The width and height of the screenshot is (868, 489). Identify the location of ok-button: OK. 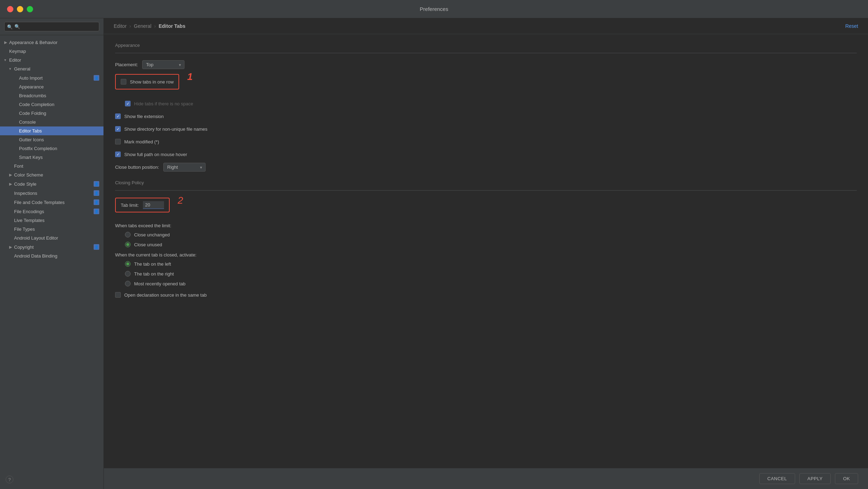
(847, 478).